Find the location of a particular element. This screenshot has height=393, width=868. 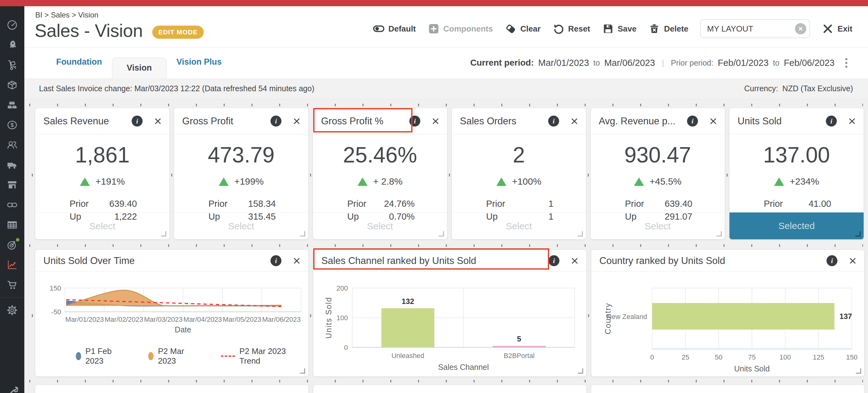

tab-vision: Vision is located at coordinates (139, 68).